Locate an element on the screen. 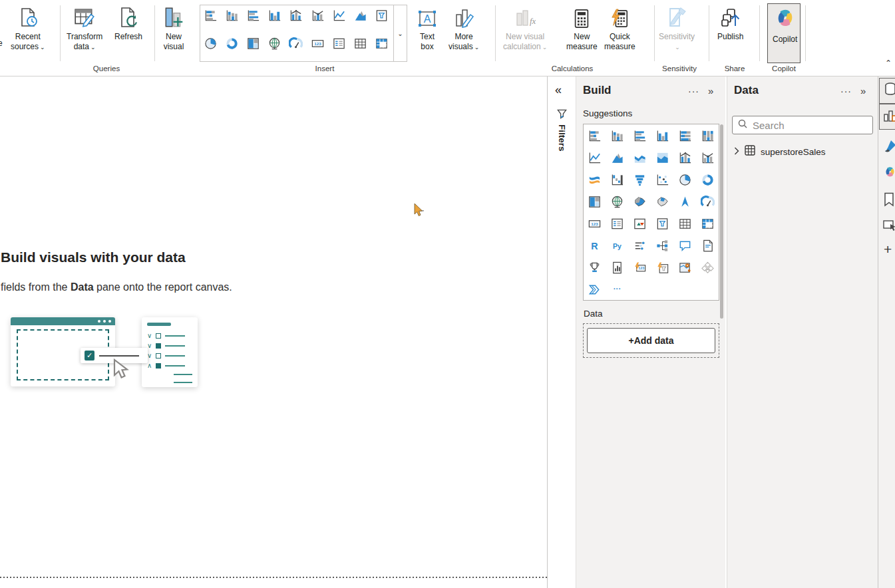 This screenshot has height=588, width=895. ribbon-chart-icon is located at coordinates (595, 180).